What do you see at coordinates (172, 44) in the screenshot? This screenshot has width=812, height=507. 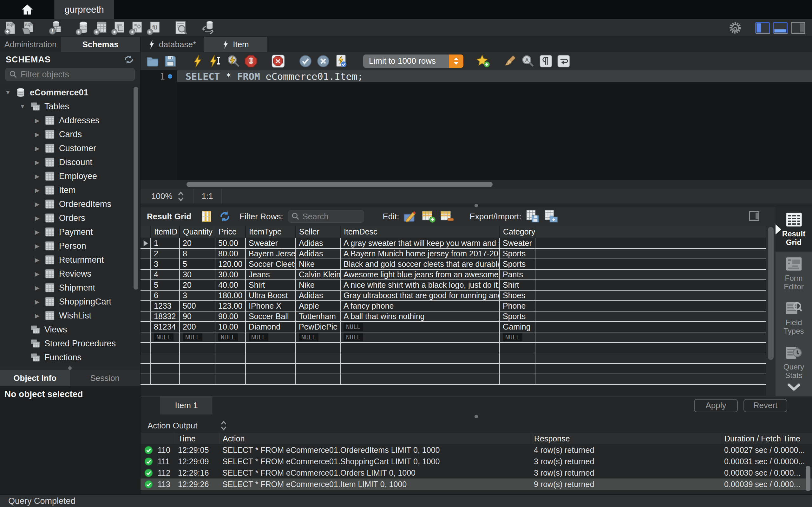 I see `tab-database: database*` at bounding box center [172, 44].